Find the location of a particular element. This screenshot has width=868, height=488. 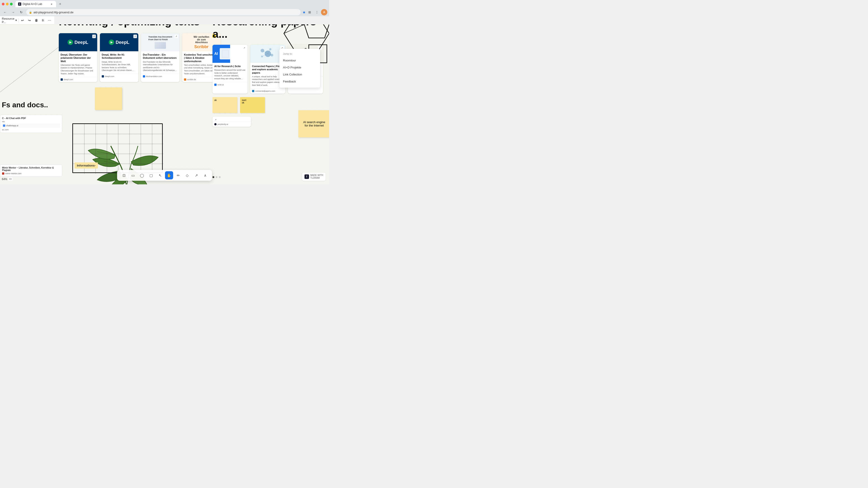

card-perplexity-url: perplexity.ai is located at coordinates (232, 124).